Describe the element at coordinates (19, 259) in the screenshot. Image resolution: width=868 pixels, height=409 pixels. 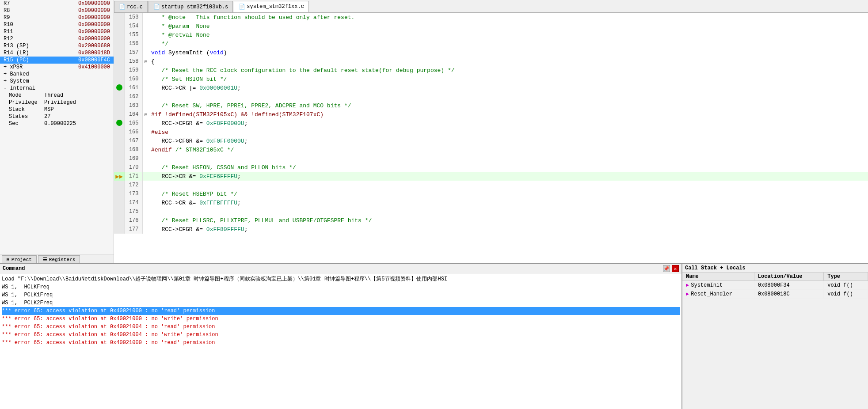
I see `project-tab: ⊞ Project` at that location.